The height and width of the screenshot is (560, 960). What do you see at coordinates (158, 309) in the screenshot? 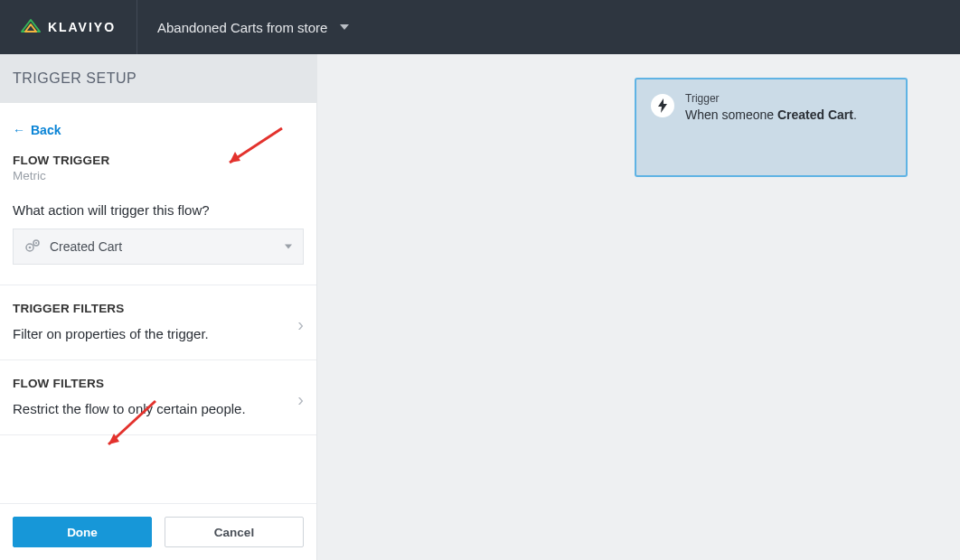
I see `trigger-filters-heading: TRIGGER FILTERS` at bounding box center [158, 309].